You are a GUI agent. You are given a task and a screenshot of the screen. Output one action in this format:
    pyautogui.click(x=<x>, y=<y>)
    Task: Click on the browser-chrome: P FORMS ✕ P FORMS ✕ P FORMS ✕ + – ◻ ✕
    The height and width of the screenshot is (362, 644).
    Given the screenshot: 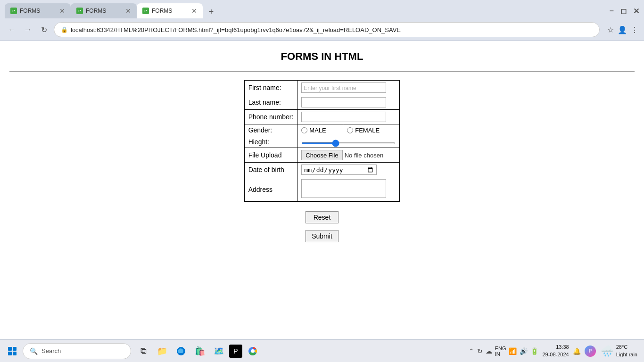 What is the action you would take?
    pyautogui.click(x=322, y=21)
    